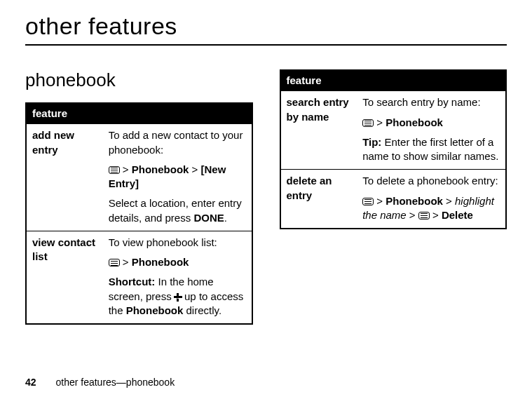 Image resolution: width=532 pixels, height=399 pixels. What do you see at coordinates (394, 199) in the screenshot?
I see `table-row: delete an entry To delete a phonebook en…` at bounding box center [394, 199].